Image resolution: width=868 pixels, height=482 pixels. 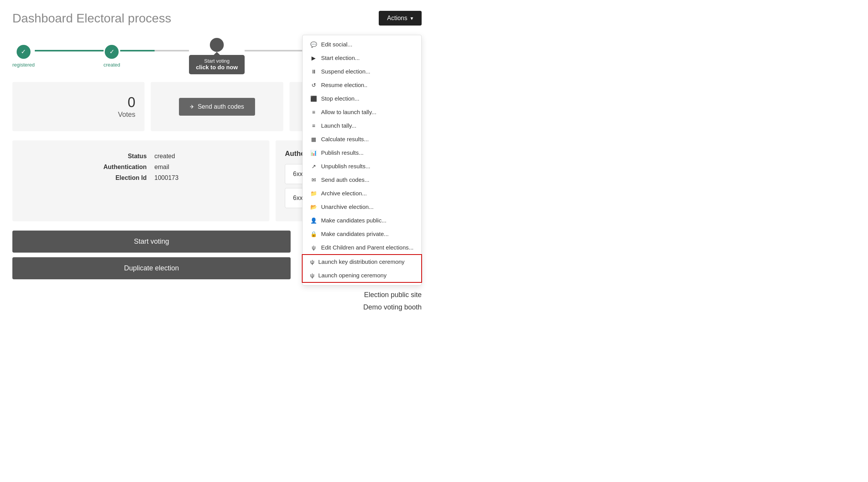 What do you see at coordinates (87, 178) in the screenshot?
I see `election-id-label: Election Id` at bounding box center [87, 178].